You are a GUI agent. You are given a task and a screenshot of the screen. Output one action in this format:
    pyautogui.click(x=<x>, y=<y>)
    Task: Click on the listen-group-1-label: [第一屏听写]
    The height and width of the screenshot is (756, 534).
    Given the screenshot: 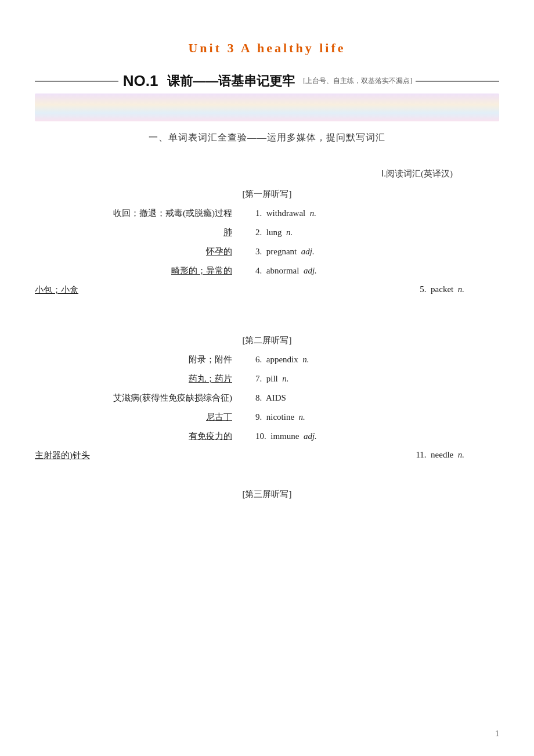 What is the action you would take?
    pyautogui.click(x=267, y=194)
    